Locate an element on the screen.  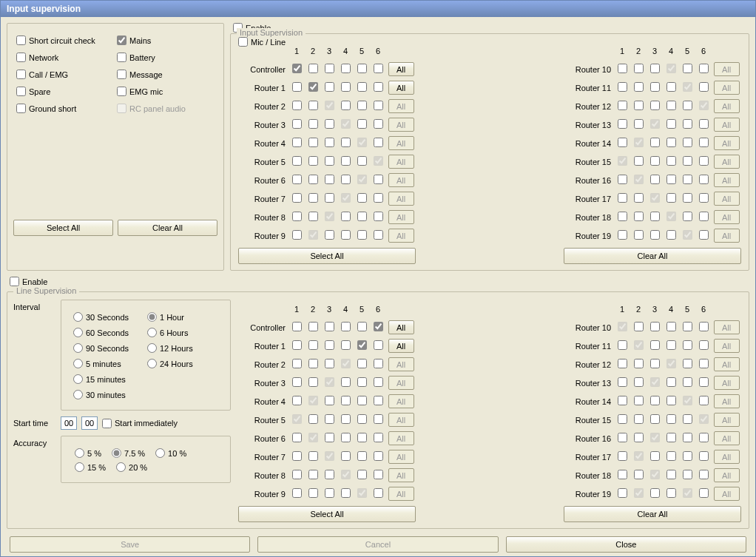
interval-option: 5 minutes is located at coordinates (109, 364).